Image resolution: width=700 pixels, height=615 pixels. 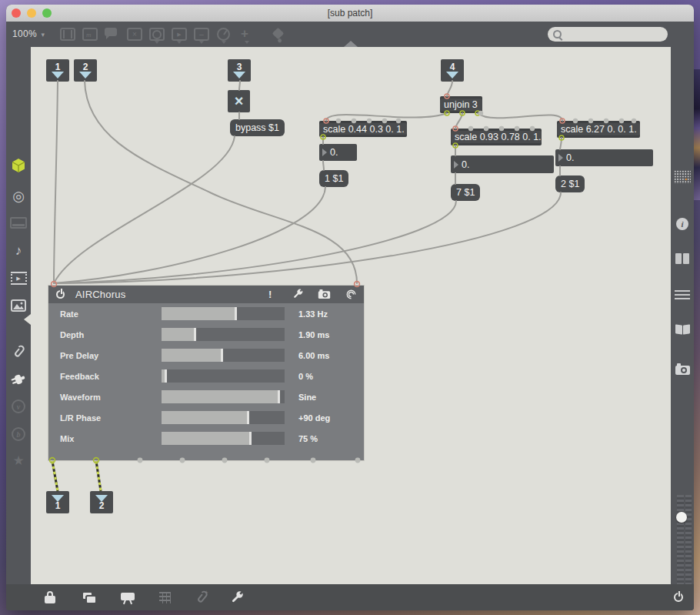 I want to click on cord-msg1-plugin, so click(x=189, y=236).